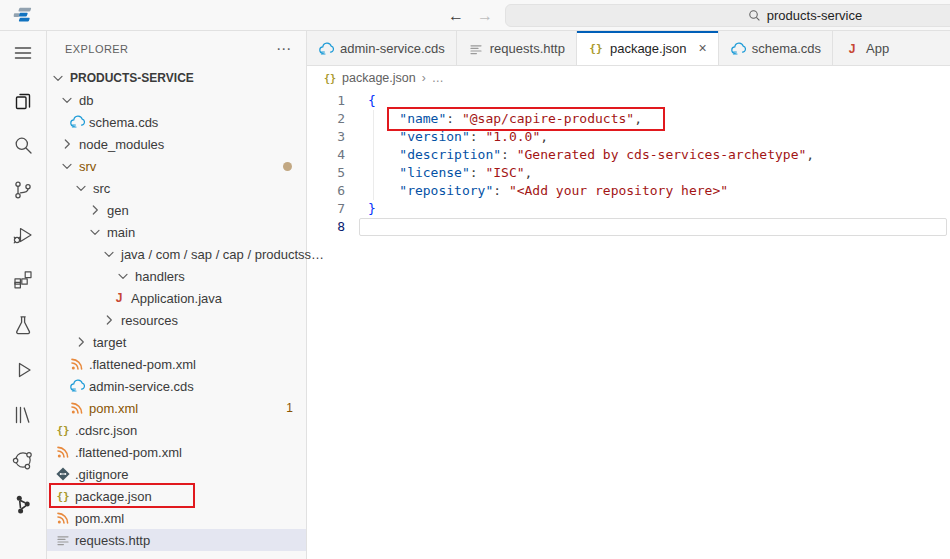 The height and width of the screenshot is (559, 950). I want to click on activity-menu-button, so click(24, 55).